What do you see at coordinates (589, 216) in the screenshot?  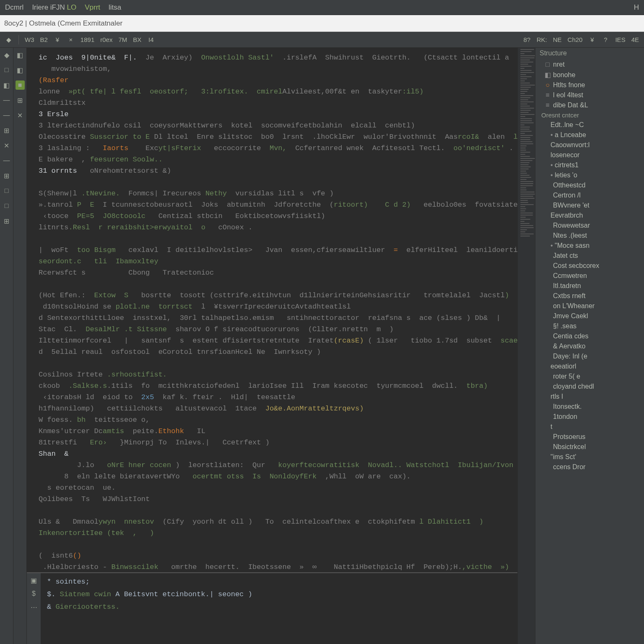 I see `outline-item: Eevratbrch` at bounding box center [589, 216].